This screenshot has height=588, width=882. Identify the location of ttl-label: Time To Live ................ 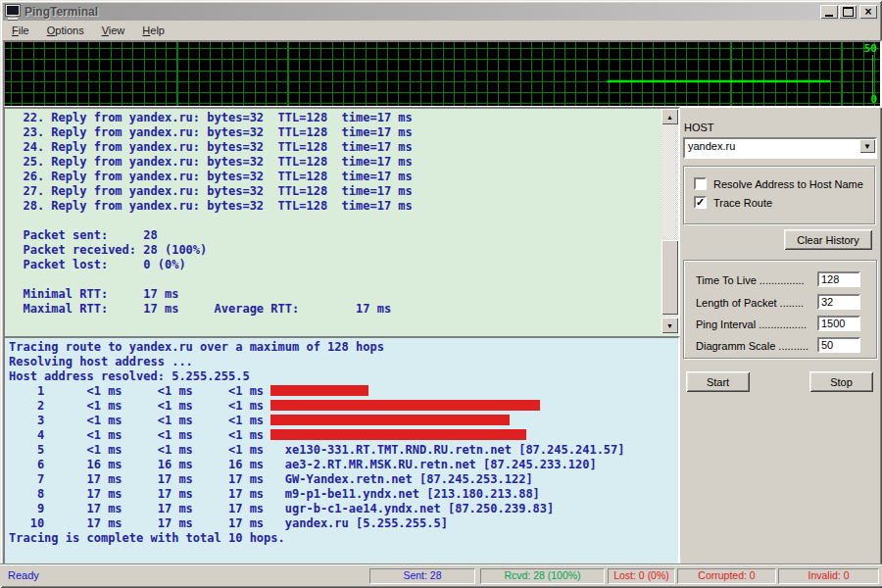
(751, 280).